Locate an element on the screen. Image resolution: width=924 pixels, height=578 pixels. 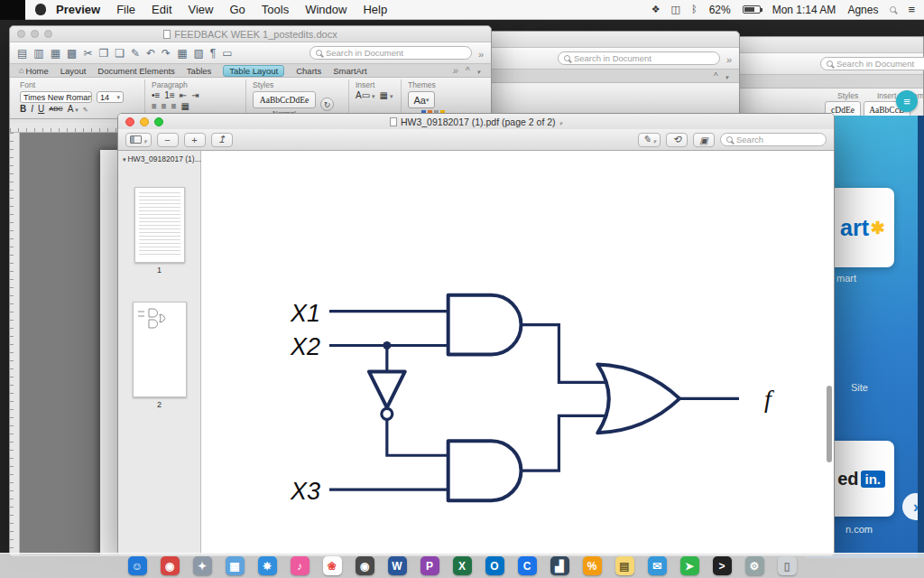
word-back-search-field is located at coordinates (872, 63).